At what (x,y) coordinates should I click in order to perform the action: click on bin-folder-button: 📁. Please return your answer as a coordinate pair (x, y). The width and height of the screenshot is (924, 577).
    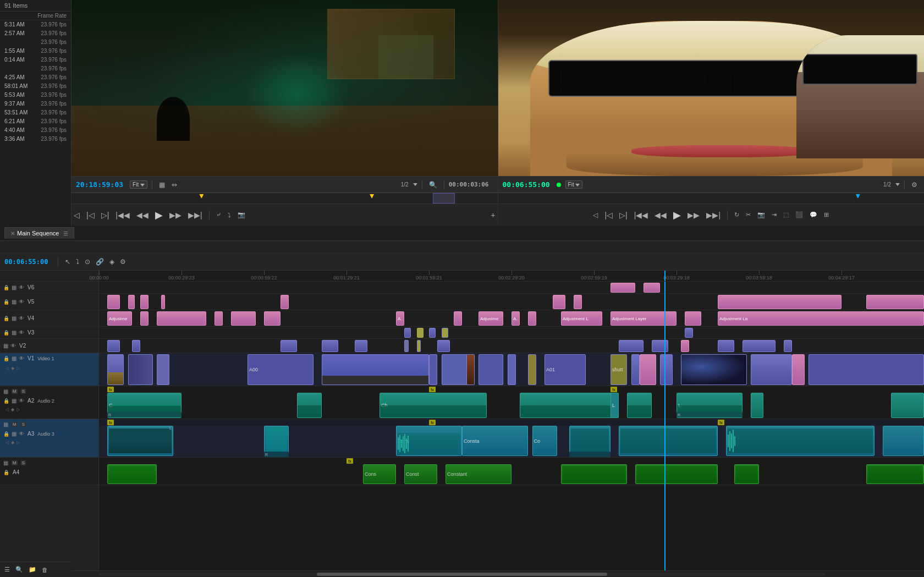
    Looking at the image, I should click on (32, 570).